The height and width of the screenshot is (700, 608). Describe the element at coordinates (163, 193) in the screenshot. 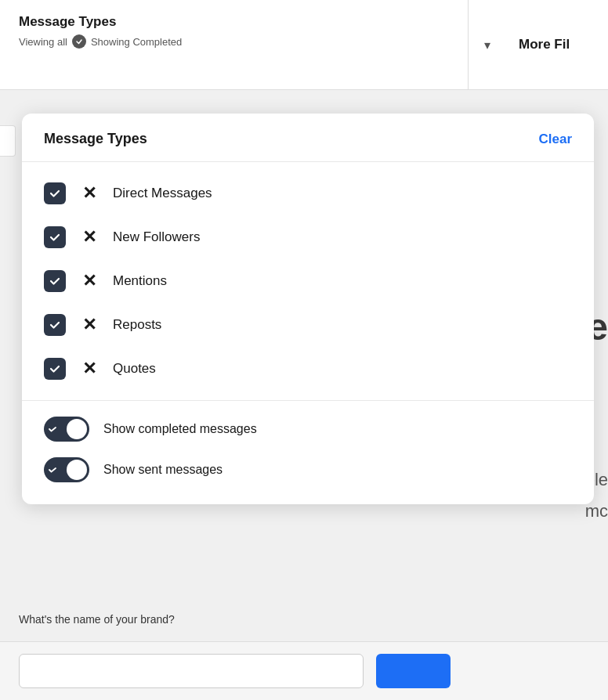

I see `direct-messages-label: Direct Messages` at that location.